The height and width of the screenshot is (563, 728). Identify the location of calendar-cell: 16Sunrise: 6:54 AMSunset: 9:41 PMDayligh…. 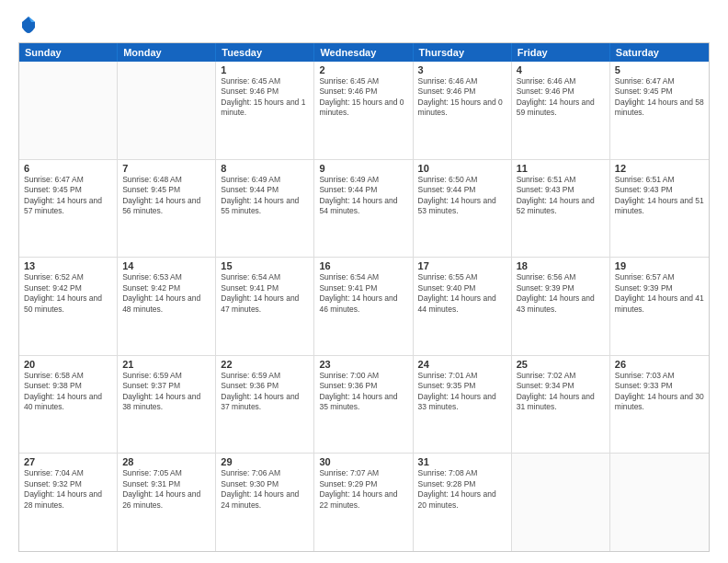
(364, 306).